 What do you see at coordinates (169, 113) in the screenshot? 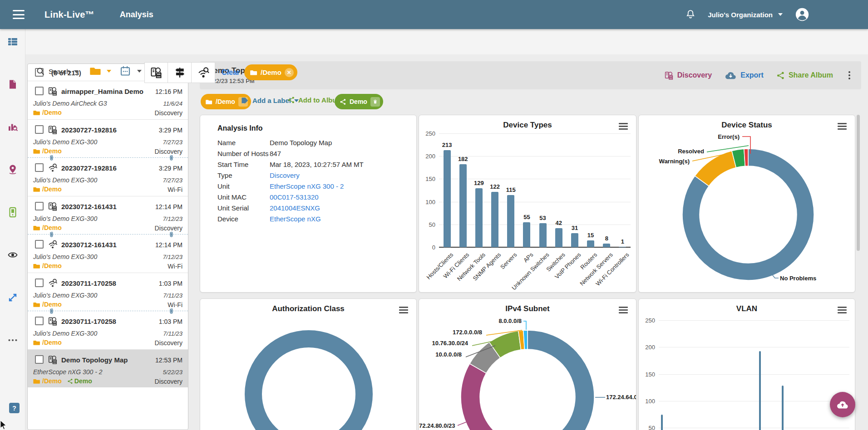
I see `result-type: Discovery` at bounding box center [169, 113].